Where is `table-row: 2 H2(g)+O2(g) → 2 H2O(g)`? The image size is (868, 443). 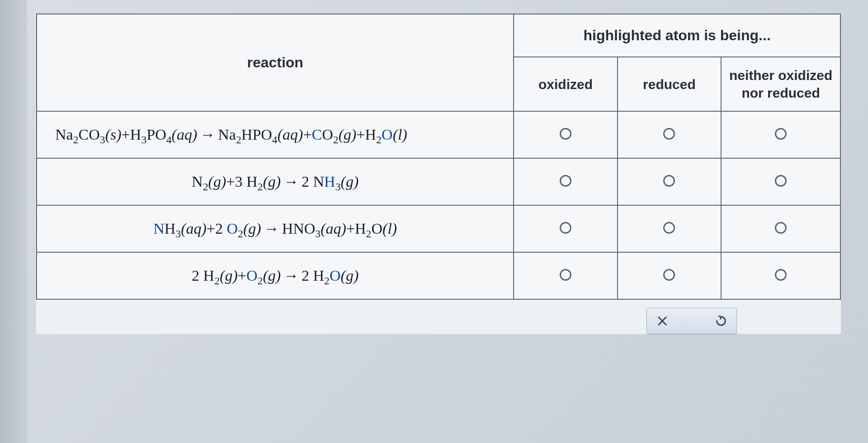
table-row: 2 H2(g)+O2(g) → 2 H2O(g) is located at coordinates (439, 276).